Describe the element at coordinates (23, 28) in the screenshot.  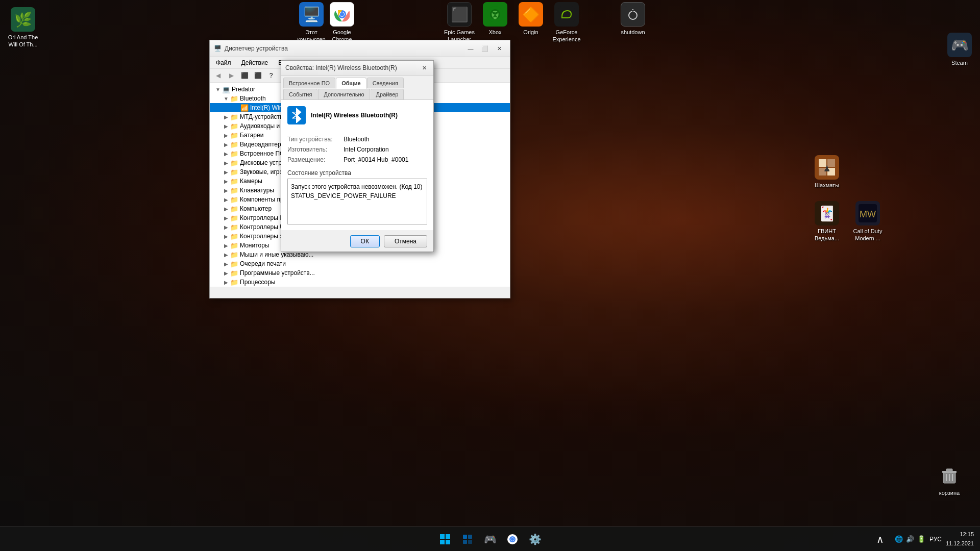
I see `desktop-icon-ori: 🌿 Ori And The Will Of Th...` at that location.